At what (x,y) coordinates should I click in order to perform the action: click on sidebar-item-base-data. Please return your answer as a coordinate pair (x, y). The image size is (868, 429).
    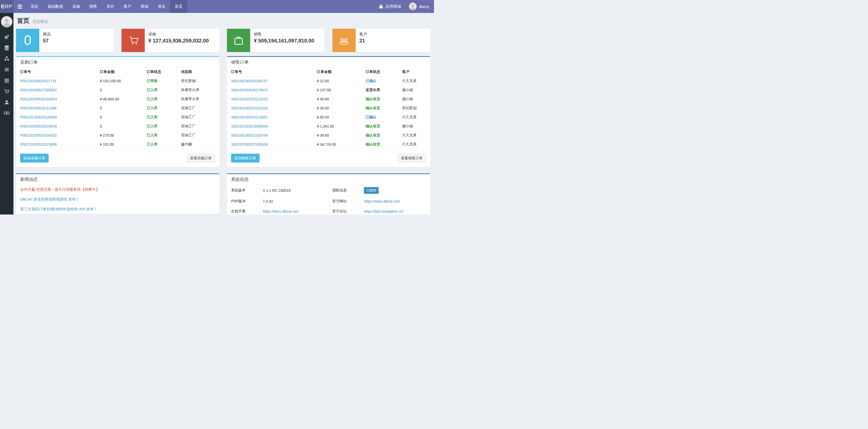
    Looking at the image, I should click on (7, 48).